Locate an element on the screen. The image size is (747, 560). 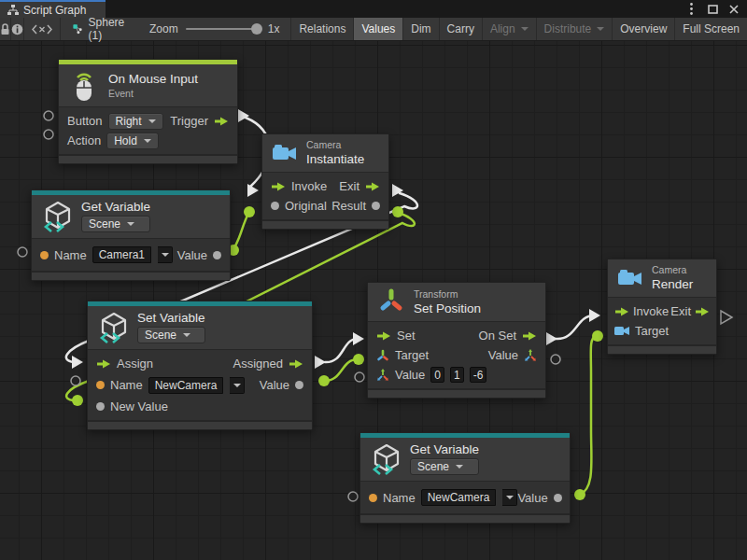
port-setposition-value-out-unconnected is located at coordinates (556, 359).